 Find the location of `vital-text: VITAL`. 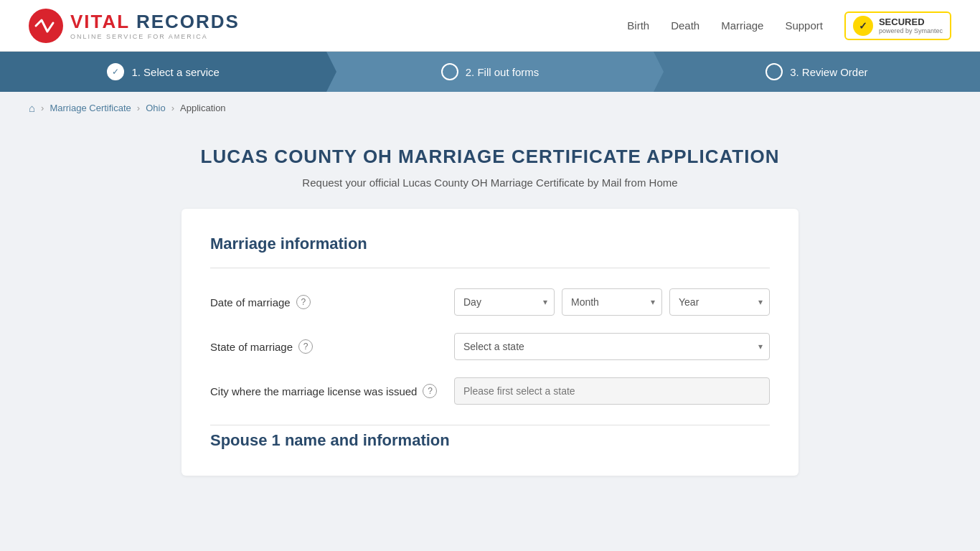

vital-text: VITAL is located at coordinates (100, 22).